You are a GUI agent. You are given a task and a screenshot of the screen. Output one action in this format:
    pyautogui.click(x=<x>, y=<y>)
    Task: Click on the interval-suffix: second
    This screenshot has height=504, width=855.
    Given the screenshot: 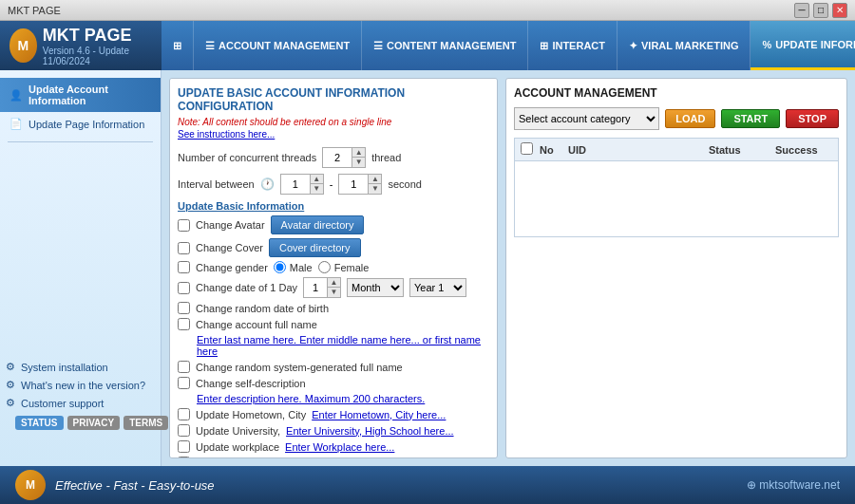 What is the action you would take?
    pyautogui.click(x=405, y=184)
    